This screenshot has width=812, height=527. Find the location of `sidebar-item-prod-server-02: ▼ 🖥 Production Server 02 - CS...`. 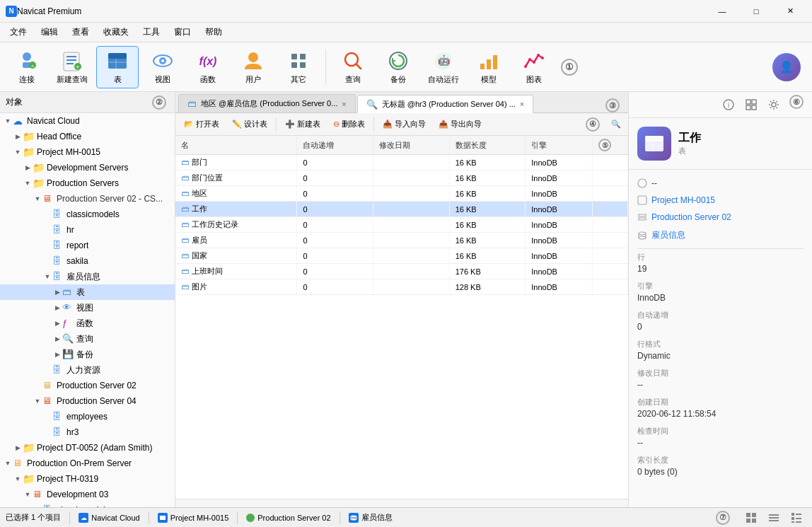

sidebar-item-prod-server-02: ▼ 🖥 Production Server 02 - CS... is located at coordinates (88, 199).